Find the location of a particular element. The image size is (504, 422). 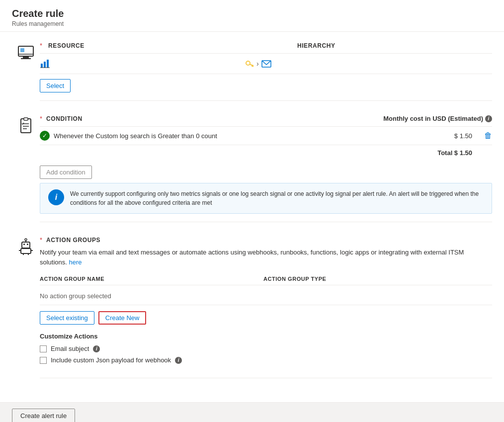

condition-required-star: * is located at coordinates (41, 118).